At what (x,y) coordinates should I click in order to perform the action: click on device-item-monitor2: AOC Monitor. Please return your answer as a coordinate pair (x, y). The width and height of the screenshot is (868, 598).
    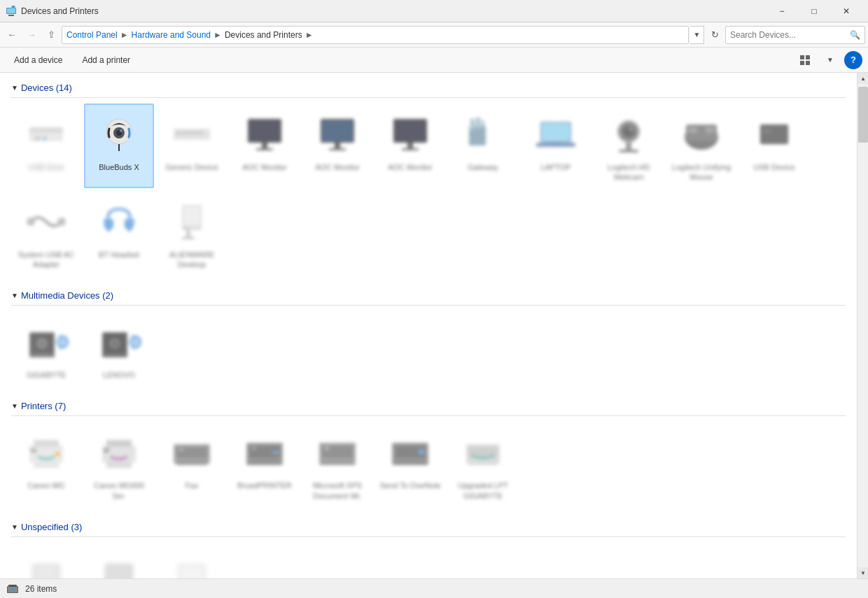
    Looking at the image, I should click on (337, 145).